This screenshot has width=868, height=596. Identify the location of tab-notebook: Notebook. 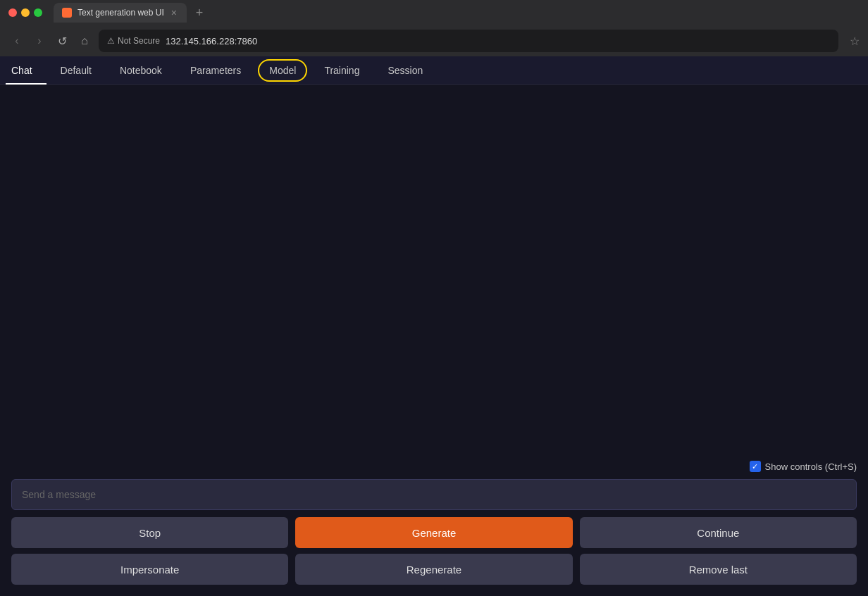
(141, 70).